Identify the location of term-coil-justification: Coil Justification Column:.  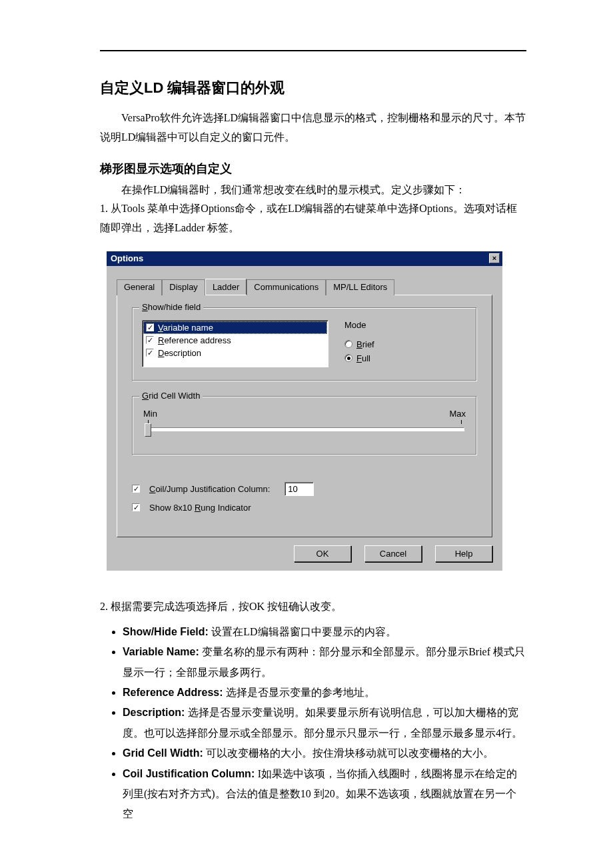
(191, 773).